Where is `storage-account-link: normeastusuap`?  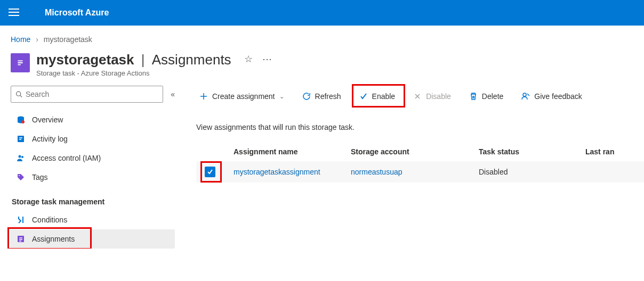 storage-account-link: normeastusuap is located at coordinates (376, 172).